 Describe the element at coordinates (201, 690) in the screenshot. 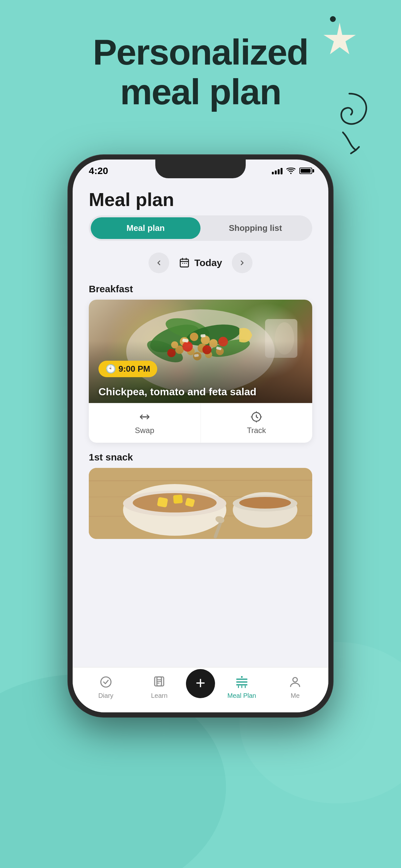

I see `bottom-nav: Diary Learn +` at that location.